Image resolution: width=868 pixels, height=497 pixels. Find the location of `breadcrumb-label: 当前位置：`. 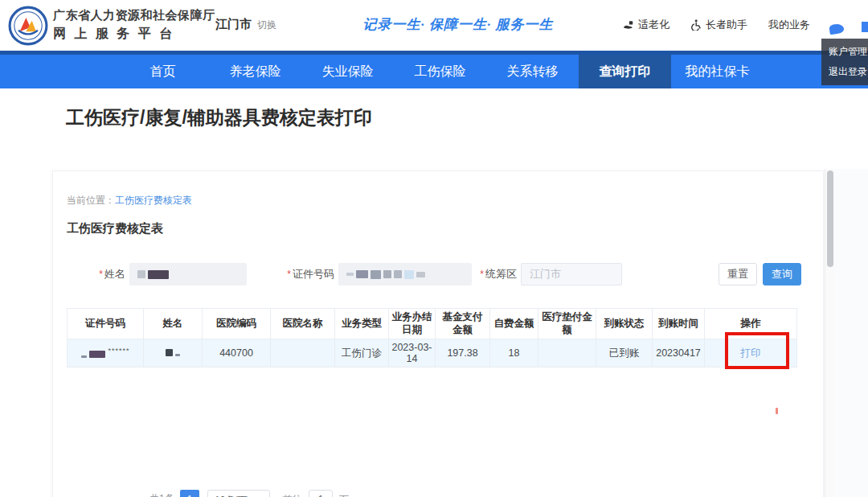

breadcrumb-label: 当前位置： is located at coordinates (91, 200).